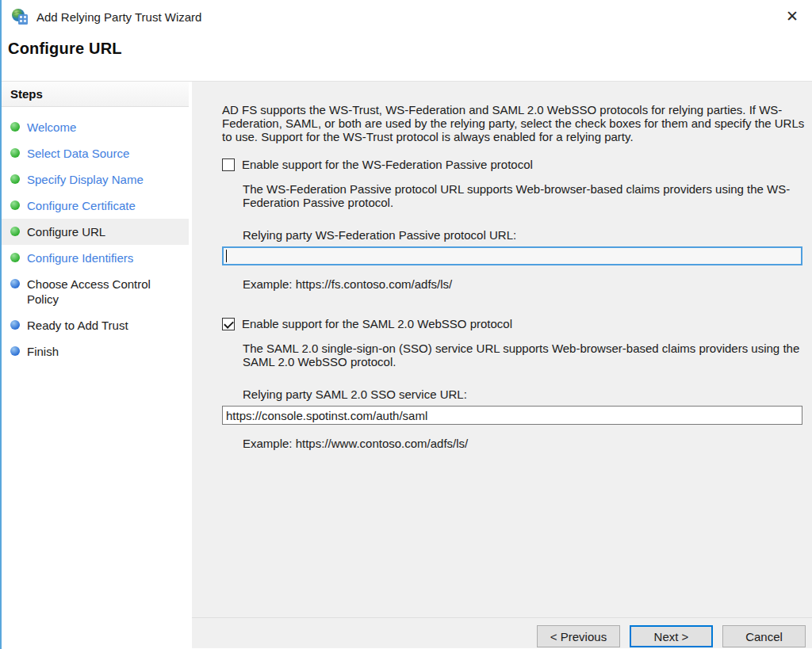 The height and width of the screenshot is (649, 812). Describe the element at coordinates (764, 636) in the screenshot. I see `cancel-button: Cancel` at that location.